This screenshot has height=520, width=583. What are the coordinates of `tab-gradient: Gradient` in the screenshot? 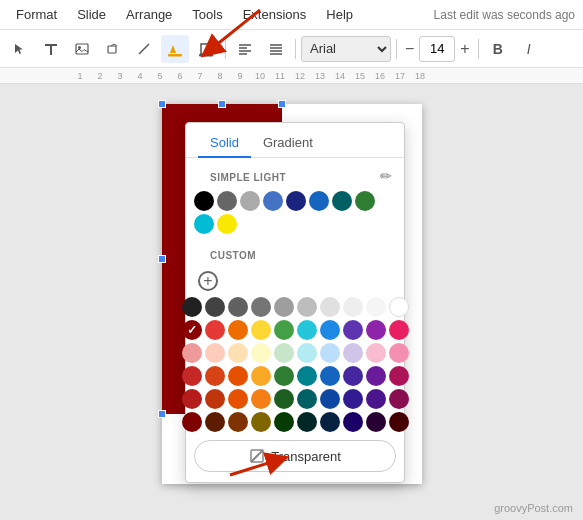 It's located at (288, 144).